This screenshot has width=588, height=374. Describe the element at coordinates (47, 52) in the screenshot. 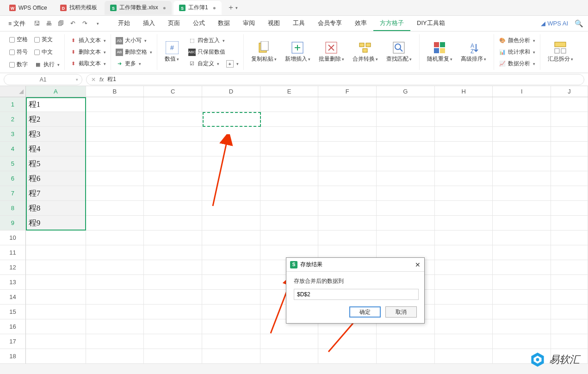

I see `checkbox-chinese: 中文` at that location.